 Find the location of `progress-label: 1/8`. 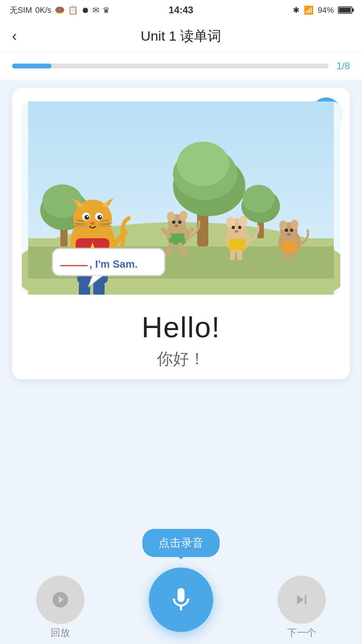

progress-label: 1/8 is located at coordinates (343, 66).